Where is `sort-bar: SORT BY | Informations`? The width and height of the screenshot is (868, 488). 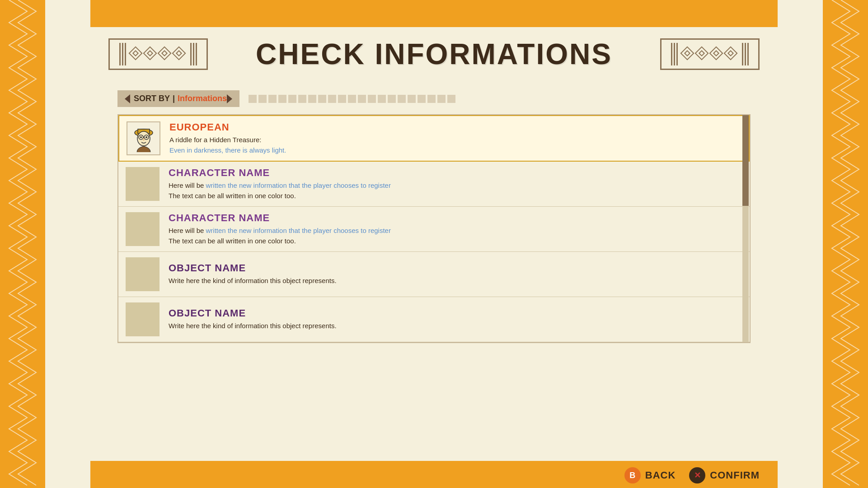
sort-bar: SORT BY | Informations is located at coordinates (434, 98).